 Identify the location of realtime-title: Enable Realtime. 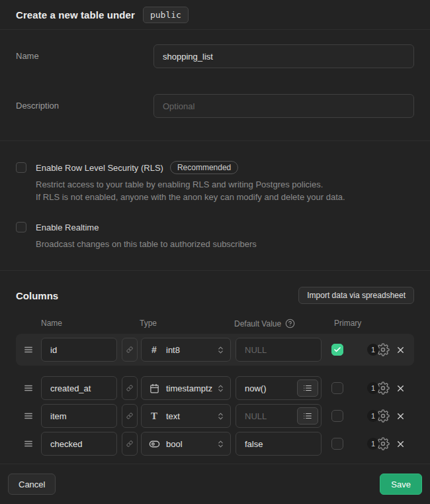
(67, 228).